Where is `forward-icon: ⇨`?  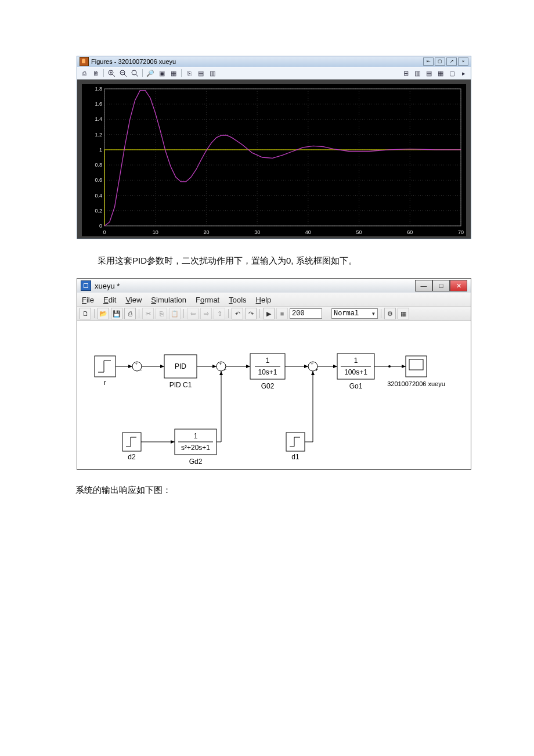 forward-icon: ⇨ is located at coordinates (206, 314).